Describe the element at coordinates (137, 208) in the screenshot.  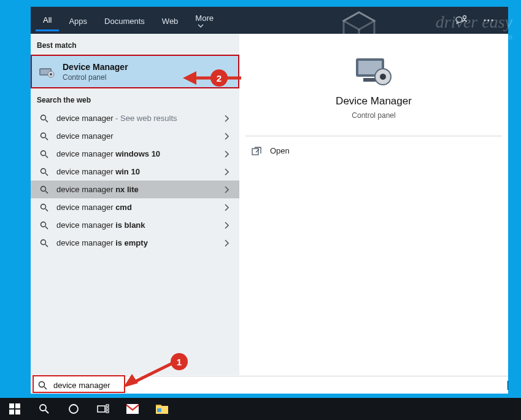
I see `web-result-text: device manager cmd` at that location.